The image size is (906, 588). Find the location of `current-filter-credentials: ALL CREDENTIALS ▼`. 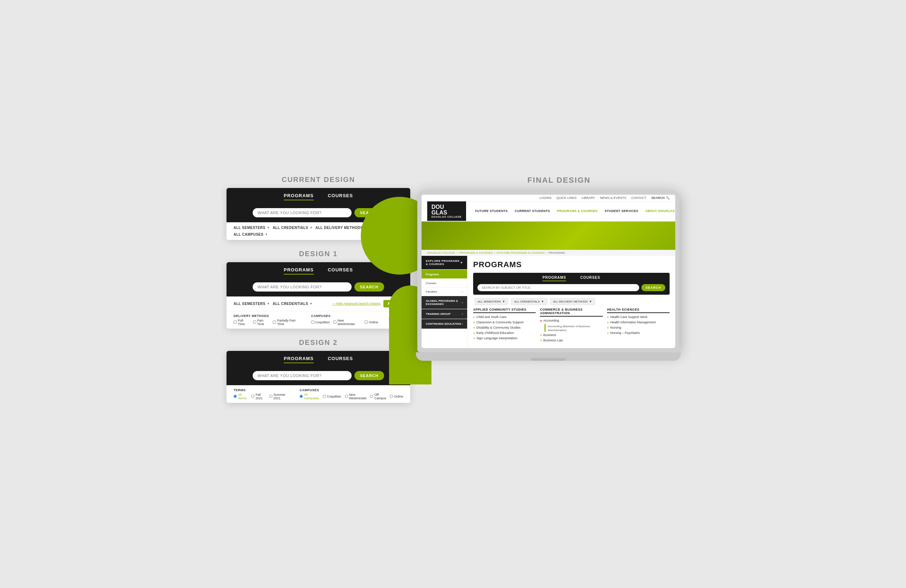

current-filter-credentials: ALL CREDENTIALS ▼ is located at coordinates (293, 228).